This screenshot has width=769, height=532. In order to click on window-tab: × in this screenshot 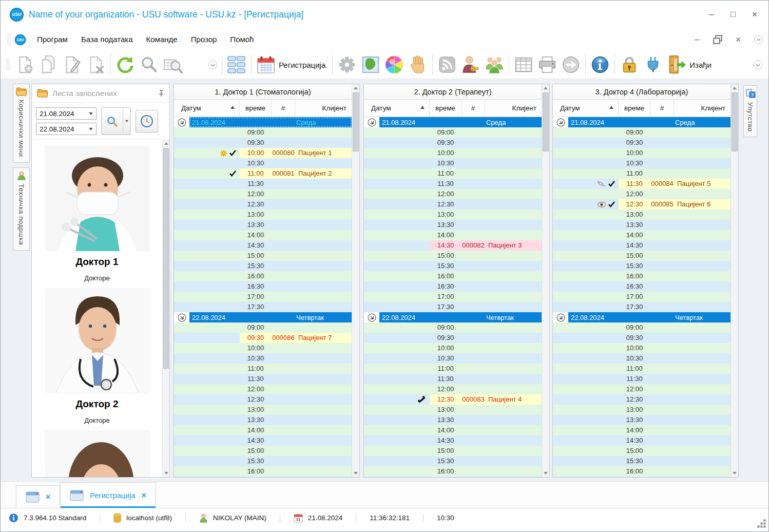, I will do `click(38, 497)`.